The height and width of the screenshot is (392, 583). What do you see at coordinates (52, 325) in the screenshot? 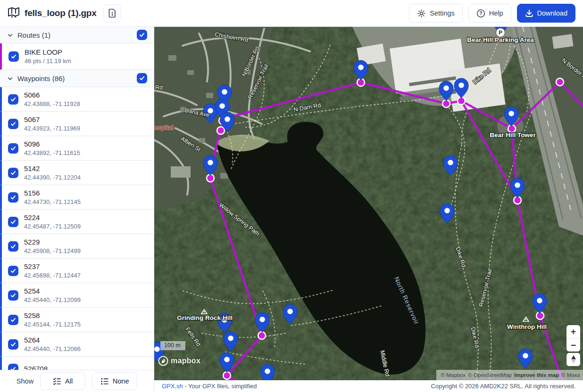
I see `waypoint-coords: 42.45144, -71.12175` at bounding box center [52, 325].